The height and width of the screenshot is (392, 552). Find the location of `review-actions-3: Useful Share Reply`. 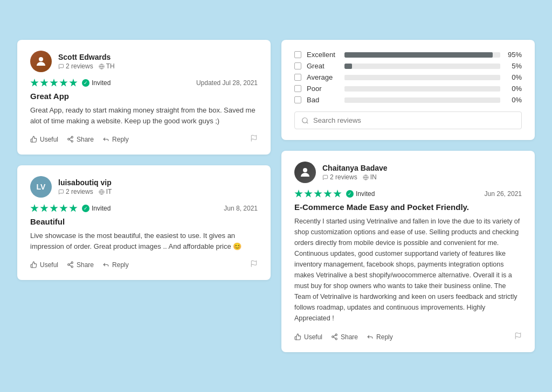

review-actions-3: Useful Share Reply is located at coordinates (408, 337).